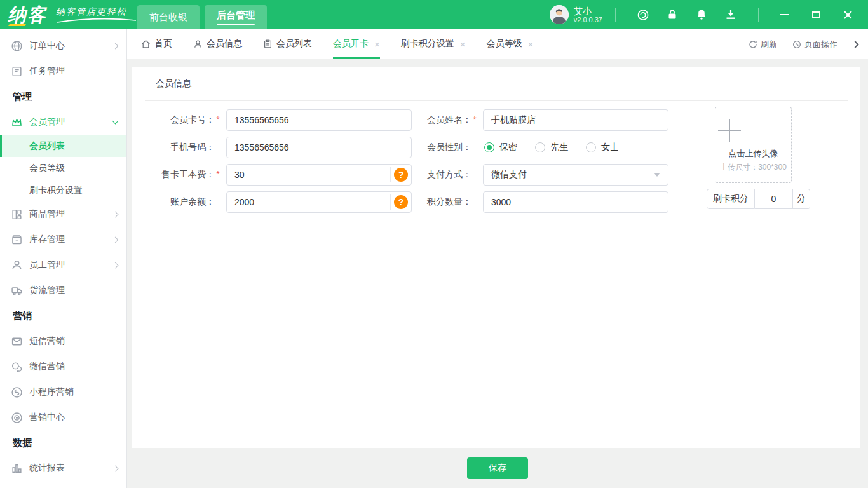 The image size is (868, 488). I want to click on sidebar-item-statistics-report: 统计报表, so click(64, 468).